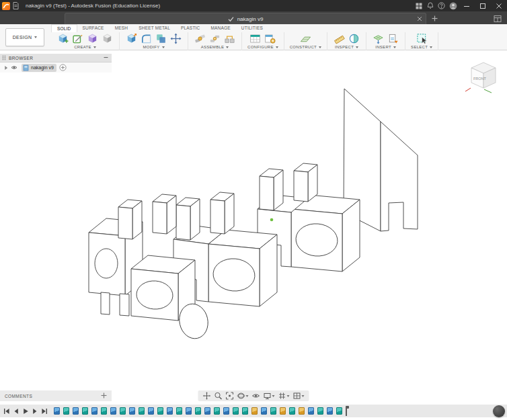 The height and width of the screenshot is (420, 507). What do you see at coordinates (230, 38) in the screenshot?
I see `rigid-group-icon` at bounding box center [230, 38].